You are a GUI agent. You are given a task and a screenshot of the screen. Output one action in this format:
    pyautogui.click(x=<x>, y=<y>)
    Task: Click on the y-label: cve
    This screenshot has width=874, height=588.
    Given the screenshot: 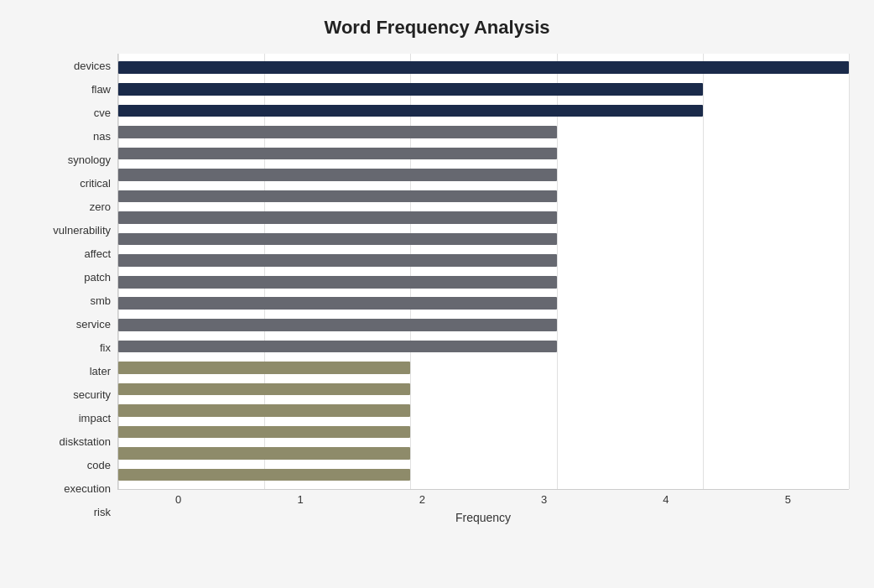 What is the action you would take?
    pyautogui.click(x=102, y=112)
    